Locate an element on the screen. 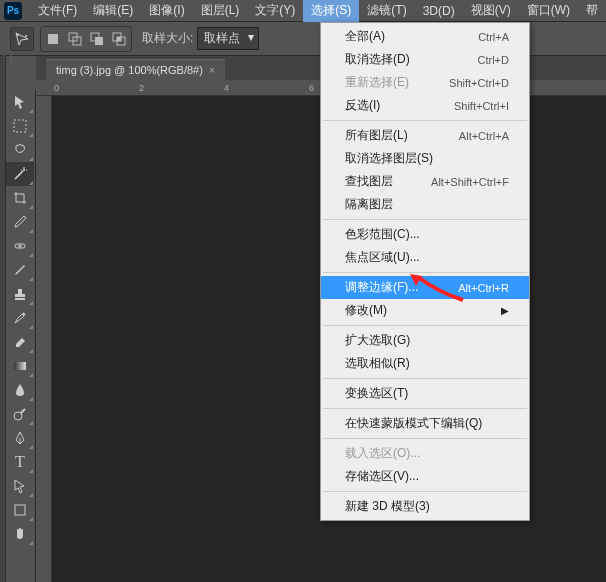 Image resolution: width=606 pixels, height=582 pixels. menu-layer: 图层(L) is located at coordinates (220, 11).